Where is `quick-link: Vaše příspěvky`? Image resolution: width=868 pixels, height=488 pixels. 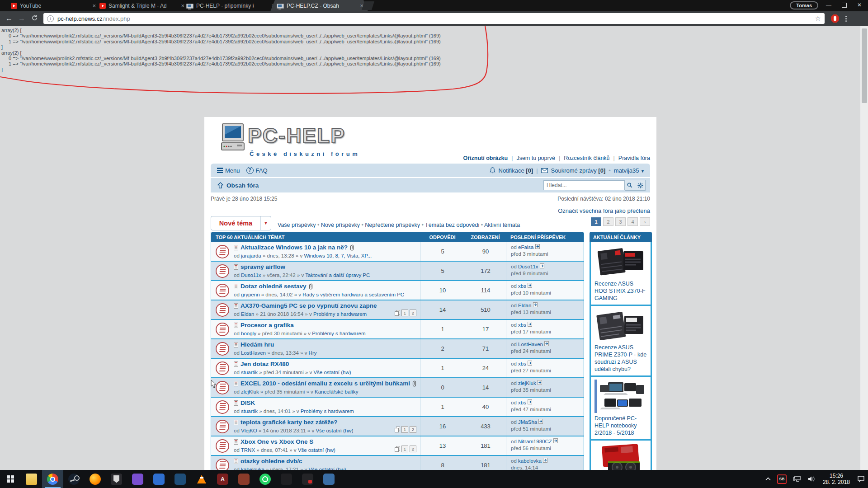 quick-link: Vaše příspěvky is located at coordinates (297, 225).